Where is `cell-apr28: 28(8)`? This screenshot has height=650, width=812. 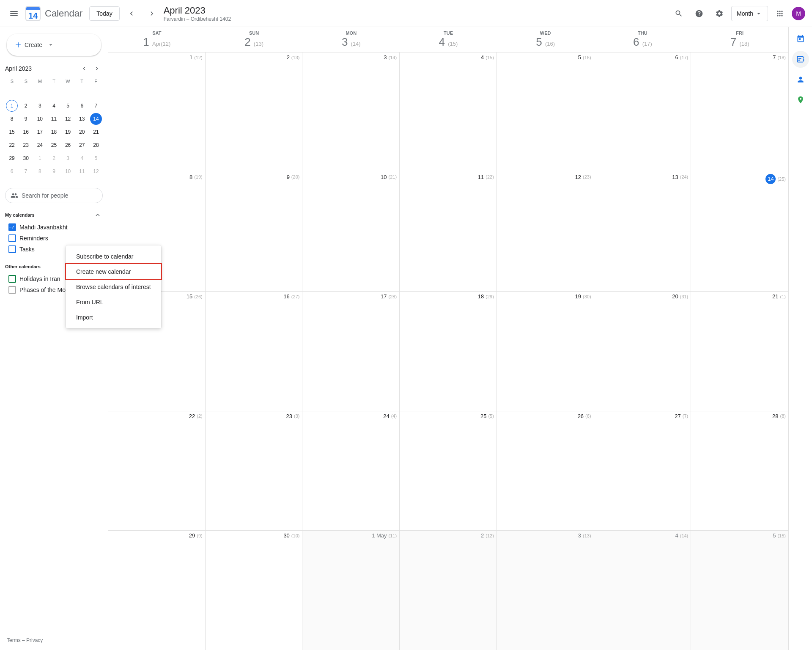 cell-apr28: 28(8) is located at coordinates (740, 471).